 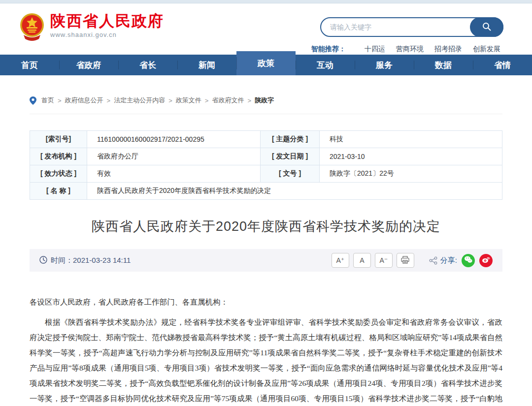 I want to click on search-icon, so click(x=487, y=28).